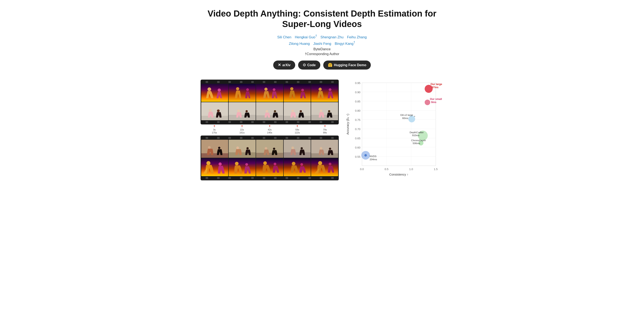 The height and width of the screenshot is (336, 644). Describe the element at coordinates (405, 118) in the screenshot. I see `da-v2-ms: 60ms` at that location.